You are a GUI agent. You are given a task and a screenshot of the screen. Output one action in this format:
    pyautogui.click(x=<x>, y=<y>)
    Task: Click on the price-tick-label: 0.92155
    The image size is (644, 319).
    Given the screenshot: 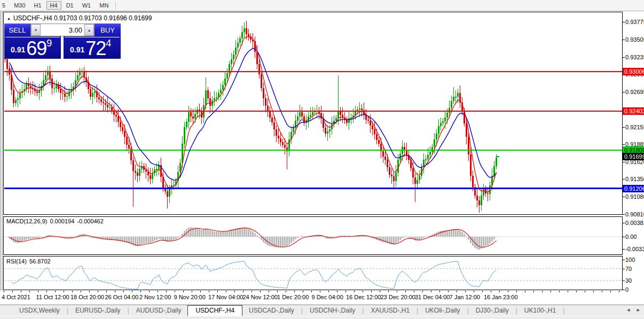 What is the action you would take?
    pyautogui.click(x=634, y=127)
    